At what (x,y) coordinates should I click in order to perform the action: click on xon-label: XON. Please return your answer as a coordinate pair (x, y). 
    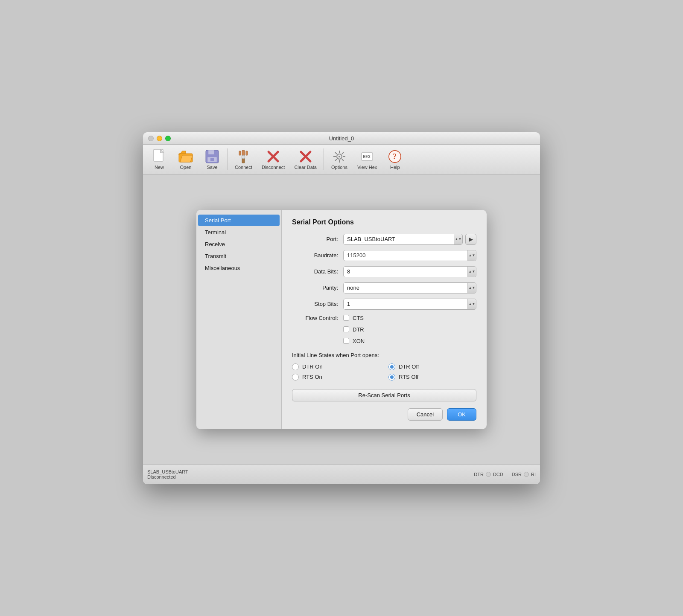
    Looking at the image, I should click on (359, 341).